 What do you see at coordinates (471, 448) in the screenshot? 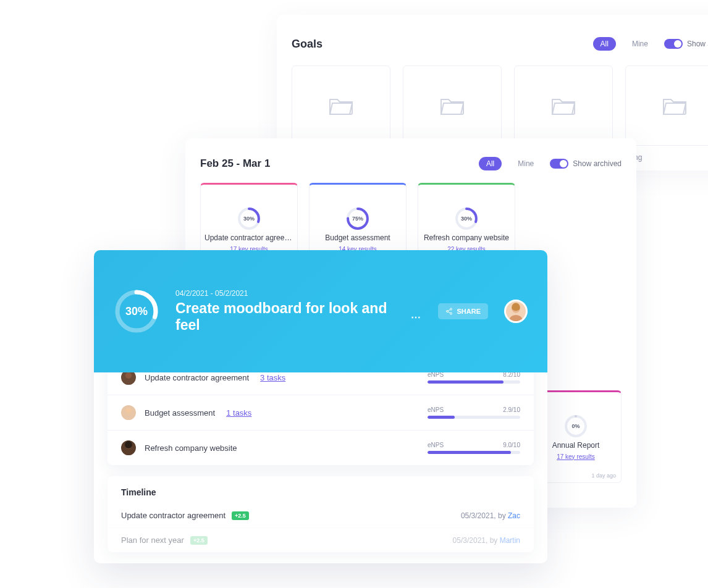
I see `target-score: eNPS9.0/10` at bounding box center [471, 448].